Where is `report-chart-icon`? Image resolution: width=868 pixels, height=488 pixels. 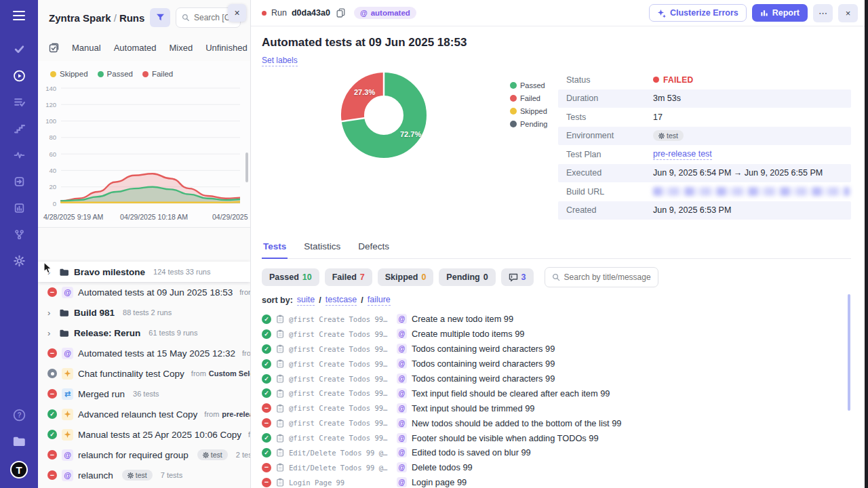 report-chart-icon is located at coordinates (764, 13).